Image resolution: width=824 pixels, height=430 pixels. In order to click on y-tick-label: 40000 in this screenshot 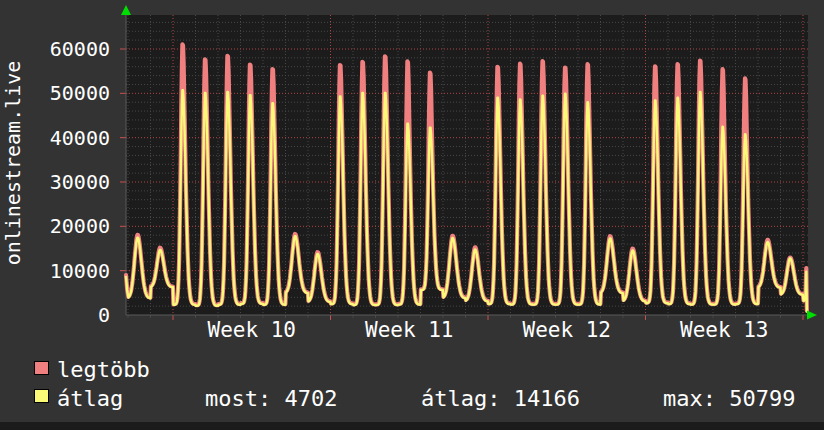, I will do `click(70, 138)`.